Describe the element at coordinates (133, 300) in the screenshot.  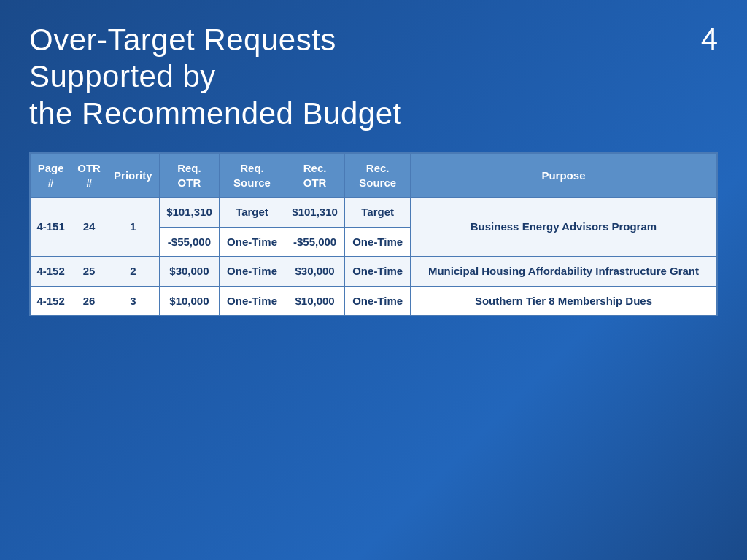
I see `cell-priority: 3` at that location.